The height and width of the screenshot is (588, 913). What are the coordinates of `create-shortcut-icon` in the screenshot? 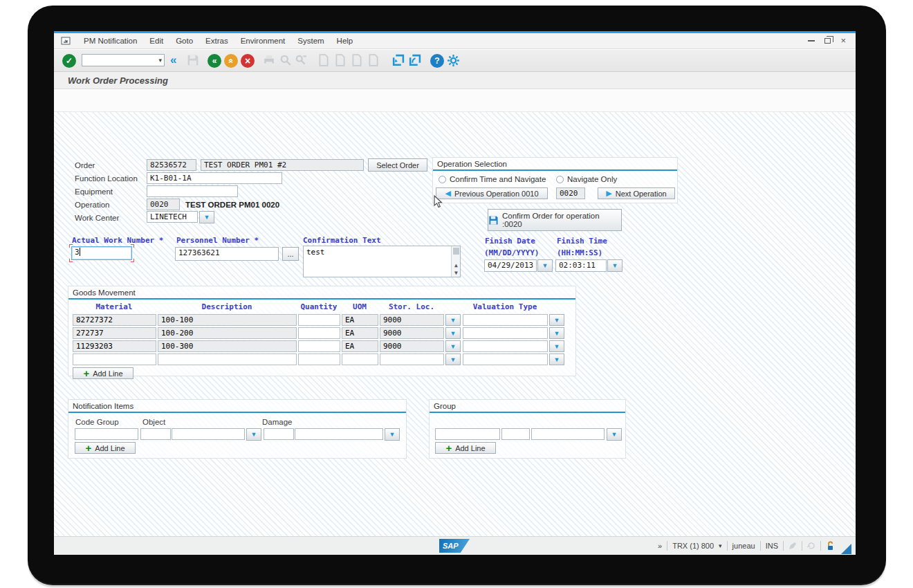 It's located at (415, 61).